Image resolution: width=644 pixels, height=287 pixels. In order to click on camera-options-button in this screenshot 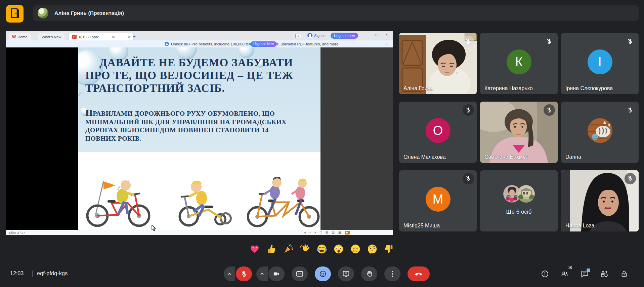, I will do `click(262, 274)`.